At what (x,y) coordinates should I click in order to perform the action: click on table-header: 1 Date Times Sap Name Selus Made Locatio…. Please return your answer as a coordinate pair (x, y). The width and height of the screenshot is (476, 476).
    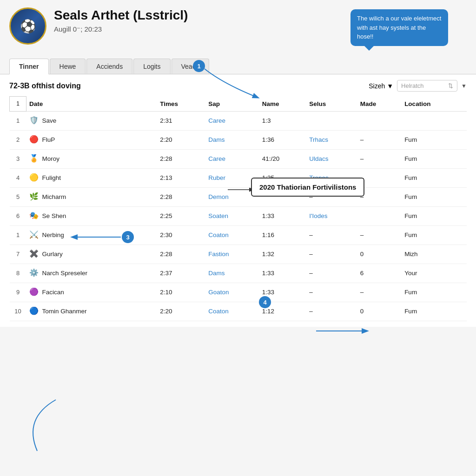
    Looking at the image, I should click on (238, 104).